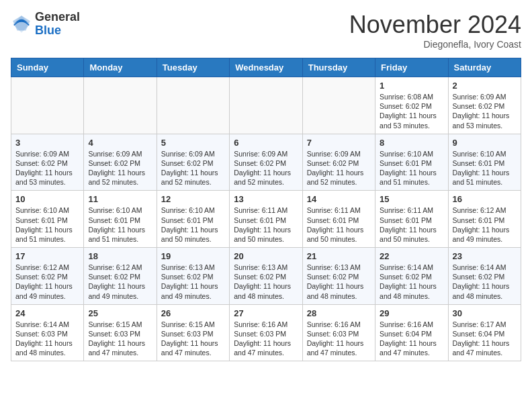 The width and height of the screenshot is (532, 411). What do you see at coordinates (266, 142) in the screenshot?
I see `day-number: 6` at bounding box center [266, 142].